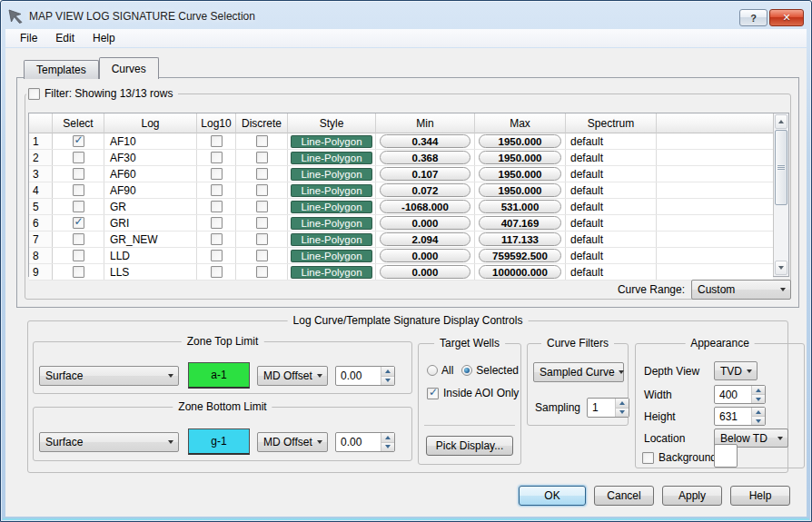 The width and height of the screenshot is (812, 522). I want to click on tab-templates: Templates, so click(62, 69).